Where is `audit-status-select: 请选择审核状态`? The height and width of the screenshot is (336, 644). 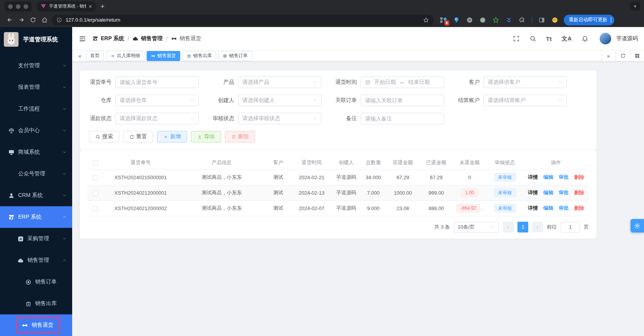 audit-status-select: 请选择审核状态 is located at coordinates (280, 119).